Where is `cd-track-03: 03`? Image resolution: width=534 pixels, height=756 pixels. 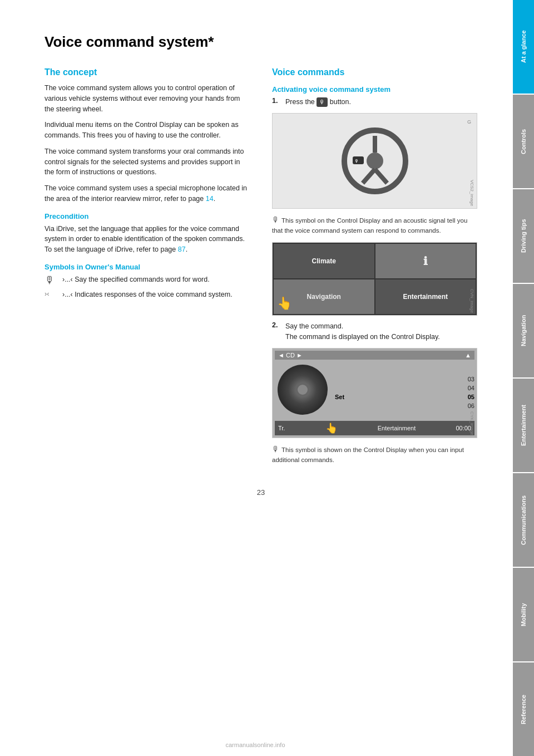 cd-track-03: 03 is located at coordinates (405, 379).